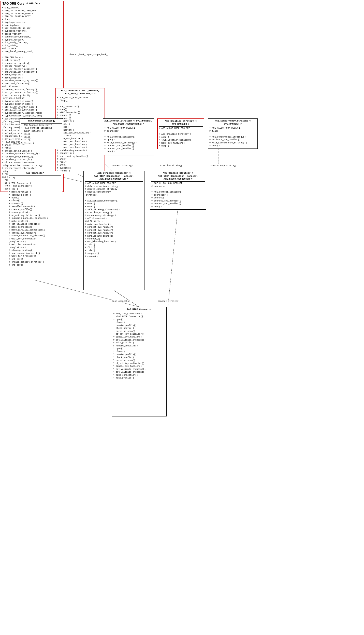  What do you see at coordinates (19, 108) in the screenshot?
I see `edge-label-orbcore1: orb_core_` at bounding box center [19, 108].